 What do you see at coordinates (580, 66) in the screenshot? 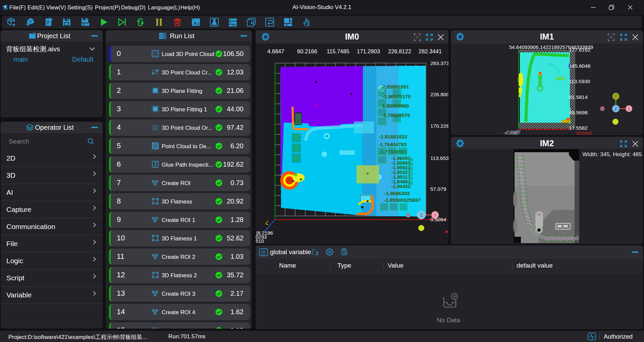
I see `svg-text: 145.6046` at bounding box center [580, 66].